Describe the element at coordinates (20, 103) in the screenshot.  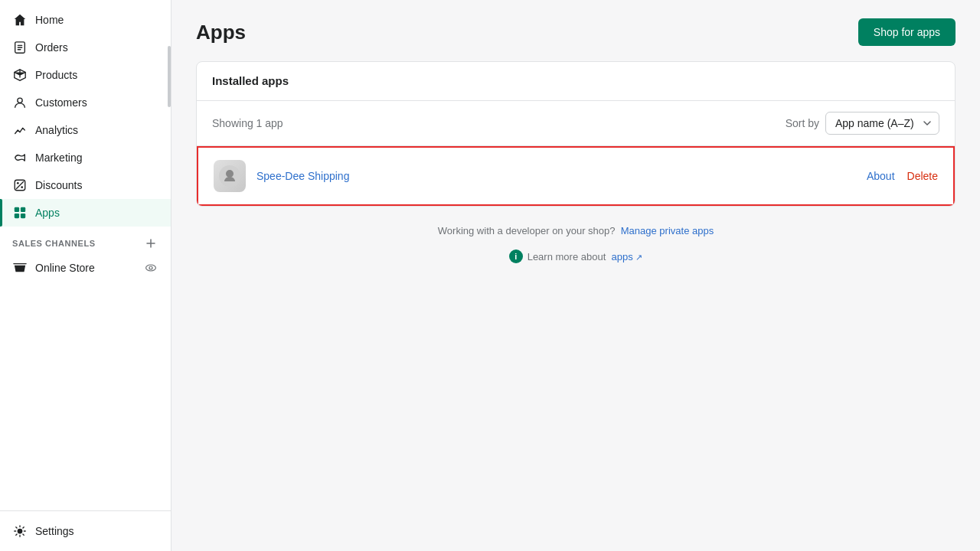
I see `customers-icon` at that location.